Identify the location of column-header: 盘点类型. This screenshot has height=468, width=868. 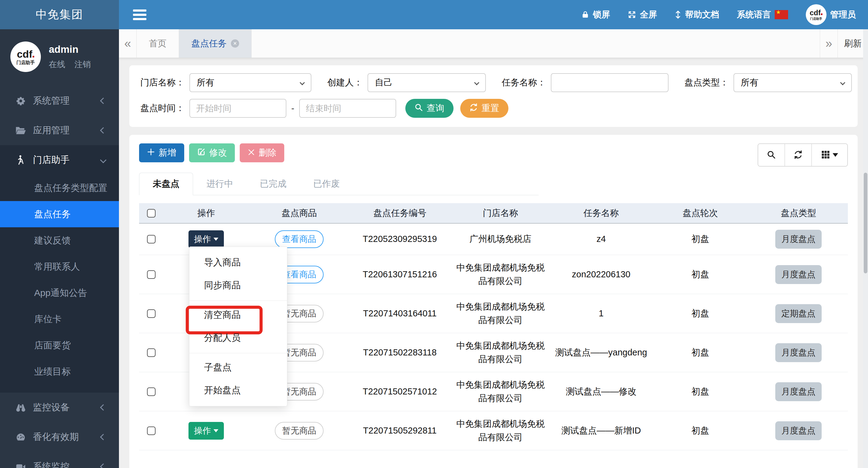
(799, 213).